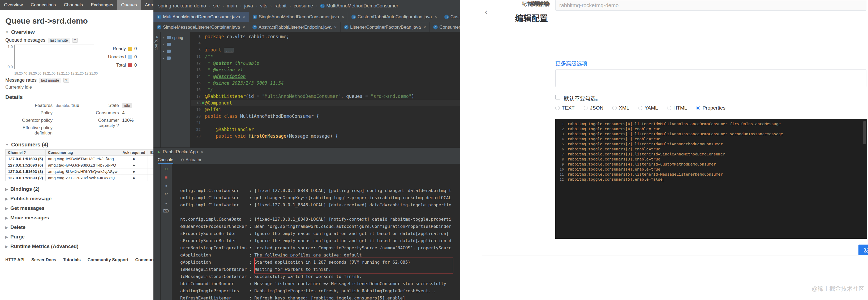  Describe the element at coordinates (711, 5) in the screenshot. I see `group-field: rabbitmq-rocketmq-demo` at that location.